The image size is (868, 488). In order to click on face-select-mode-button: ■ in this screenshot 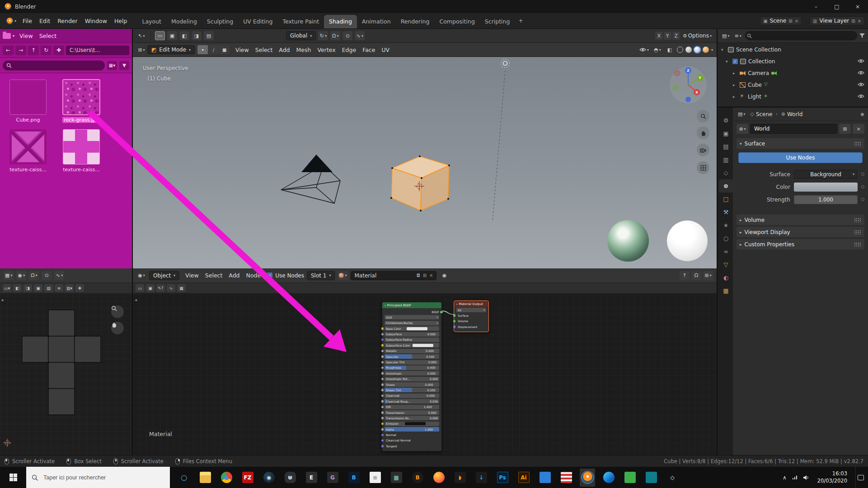, I will do `click(224, 50)`.